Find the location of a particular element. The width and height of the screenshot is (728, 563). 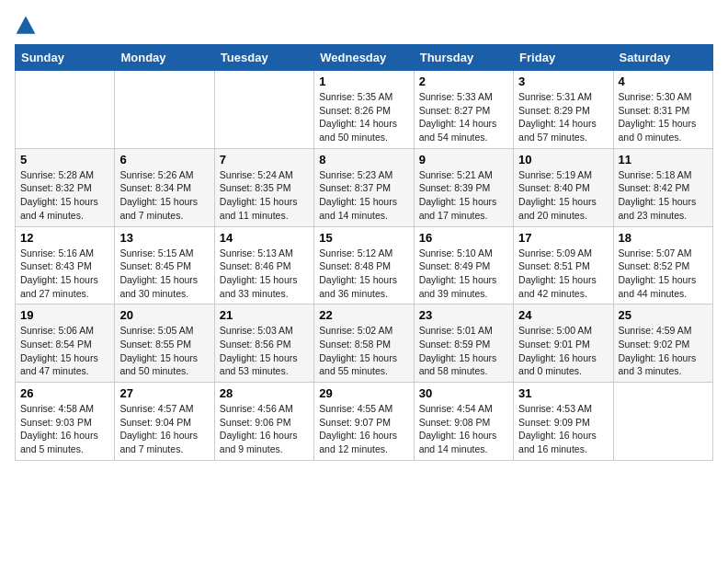

day-info: Sunrise: 4:57 AMSunset: 9:04 PMDaylight:… is located at coordinates (164, 429).